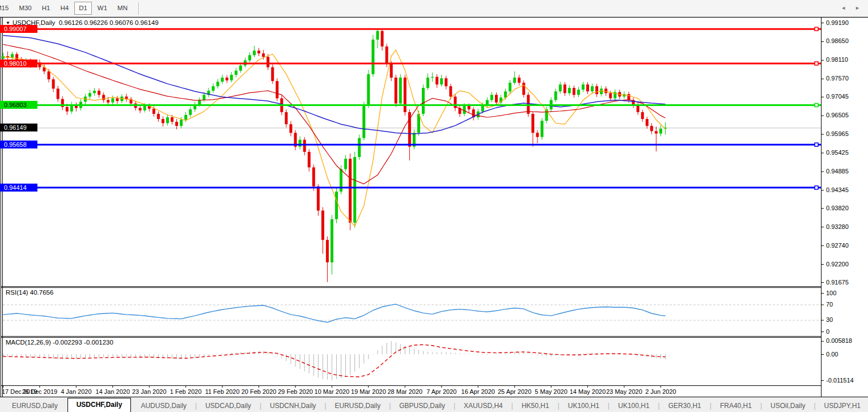  What do you see at coordinates (222, 392) in the screenshot?
I see `date-tick-label: 11 Feb 2020` at bounding box center [222, 392].